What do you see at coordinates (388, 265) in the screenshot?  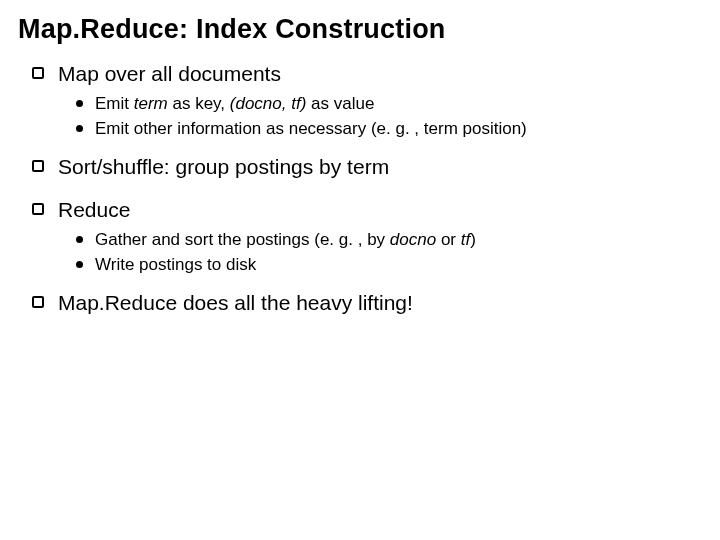 I see `sublist-item: Write postings to disk` at bounding box center [388, 265].